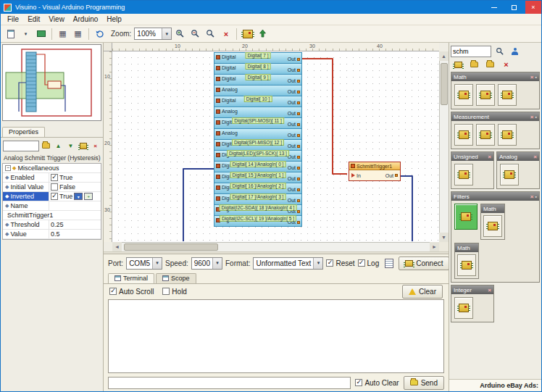  I want to click on tab-properties: Properties, so click(23, 132).